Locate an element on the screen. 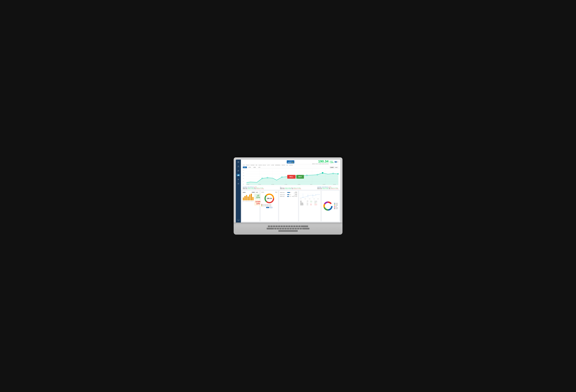  legend-text-1: Lorem ipsum dolor sit amet is located at coordinates (267, 204).